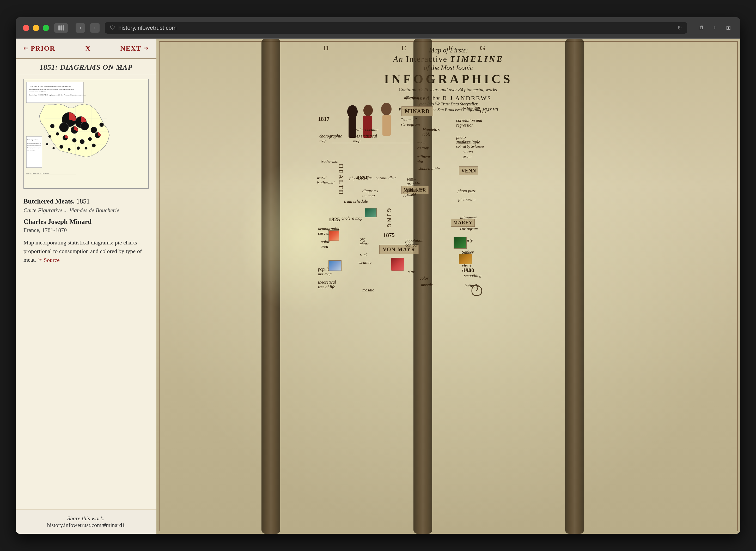 The image size is (756, 551). What do you see at coordinates (365, 241) in the screenshot?
I see `label-org-chart: orgchart.` at bounding box center [365, 241].